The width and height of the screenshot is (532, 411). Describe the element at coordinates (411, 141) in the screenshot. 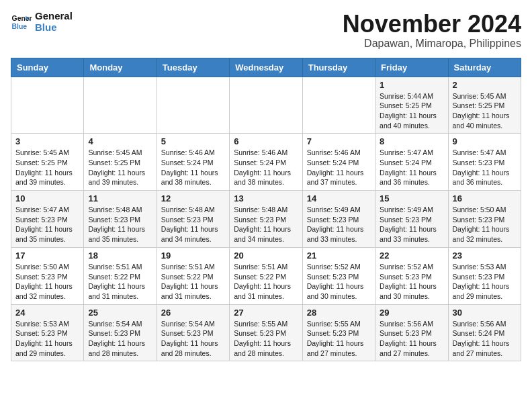

I see `day-number: 8` at that location.